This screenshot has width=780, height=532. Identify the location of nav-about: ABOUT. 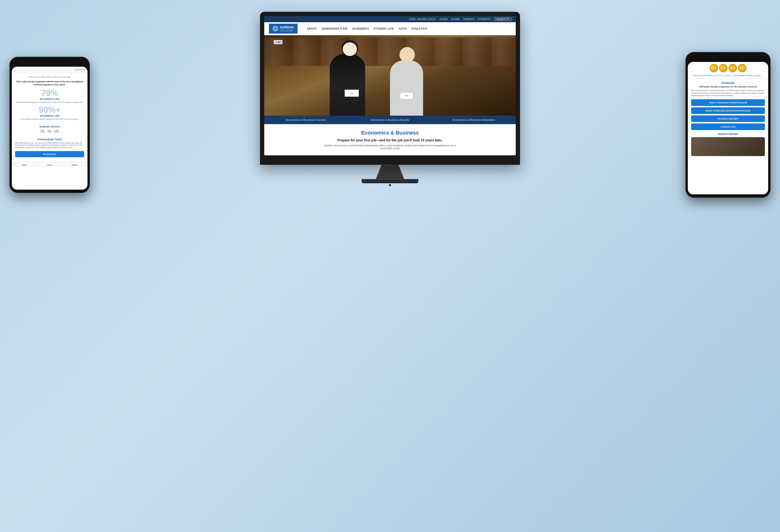
(312, 29).